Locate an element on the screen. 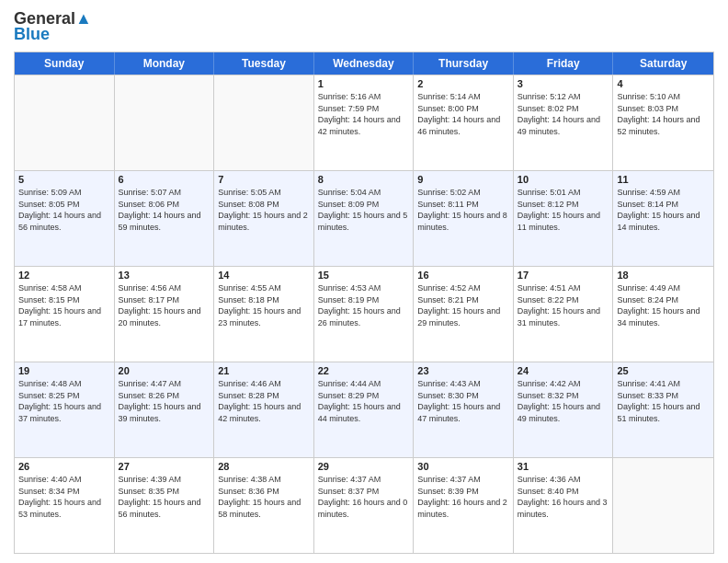 The height and width of the screenshot is (563, 728). day-header-thursday: Thursday is located at coordinates (463, 63).